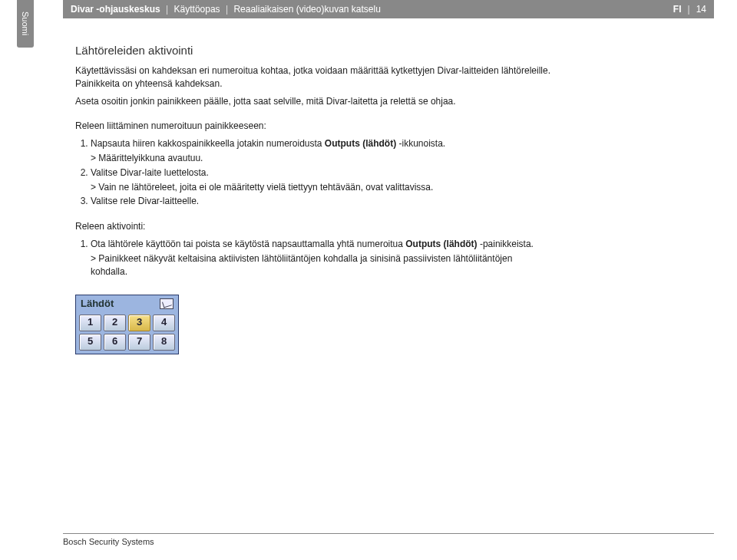  I want to click on step-text: Napsauta hiiren kakkospainikkeella jotak…, so click(207, 143).